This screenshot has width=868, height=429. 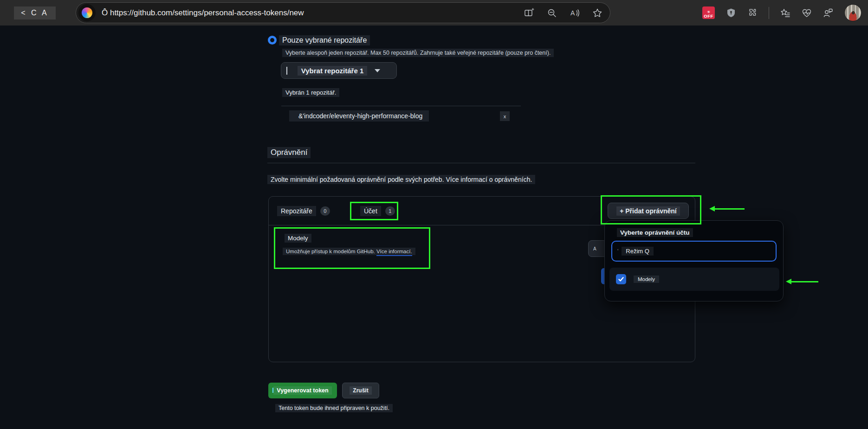 I want to click on account-permissions-dropdown: Vyberte oprávnění účtu ' Režim Q Modely, so click(x=694, y=261).